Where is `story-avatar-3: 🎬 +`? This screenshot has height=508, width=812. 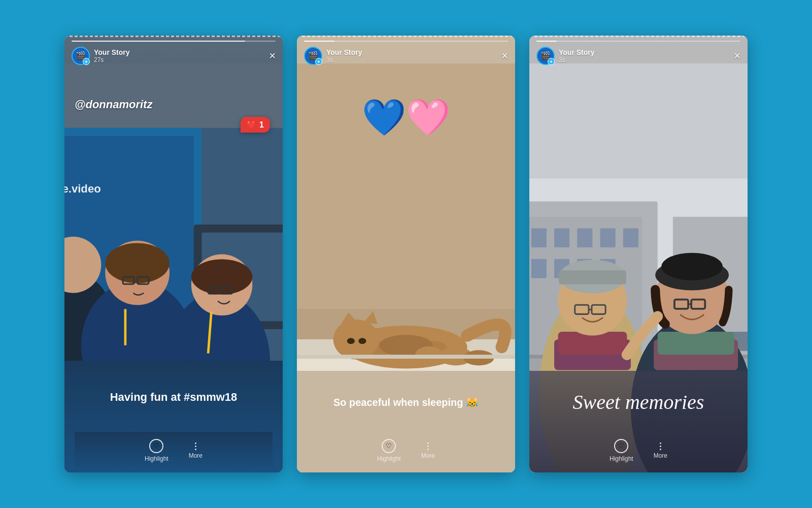 story-avatar-3: 🎬 + is located at coordinates (546, 56).